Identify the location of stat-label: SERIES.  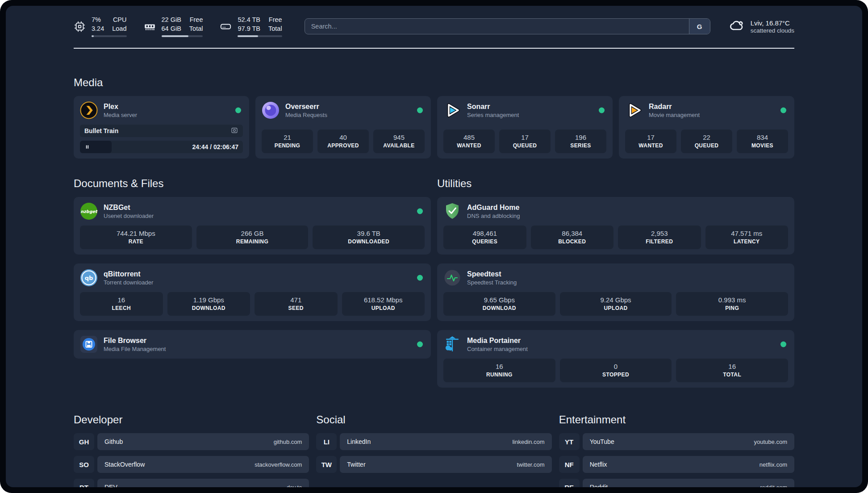
(580, 146).